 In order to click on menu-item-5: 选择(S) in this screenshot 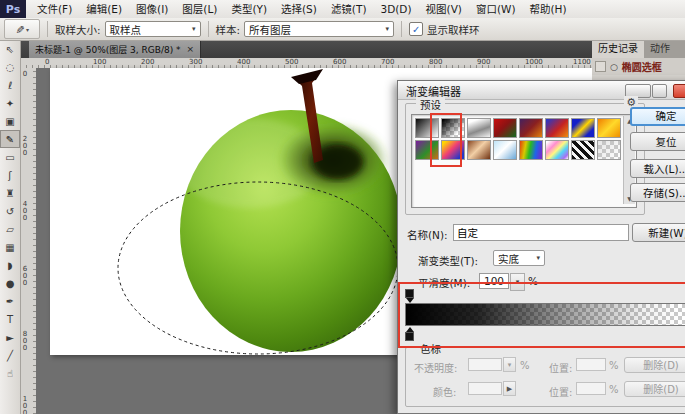, I will do `click(299, 9)`.